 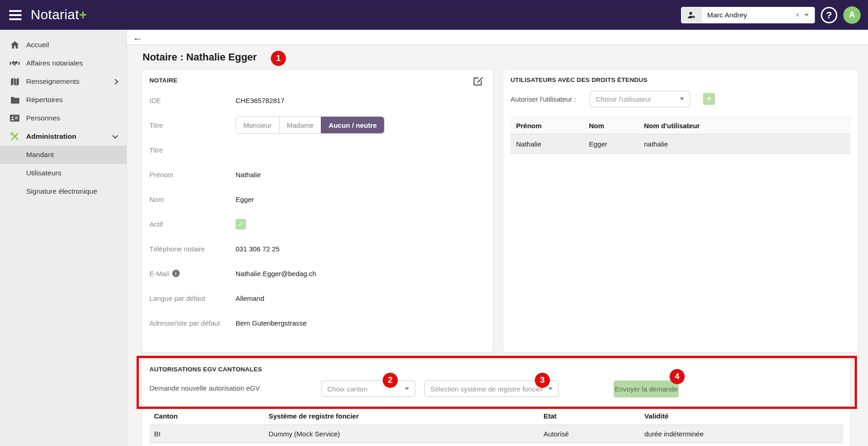 What do you see at coordinates (316, 125) in the screenshot?
I see `field-row-titre: TitreMonsieurMadameAucun / neutre` at bounding box center [316, 125].